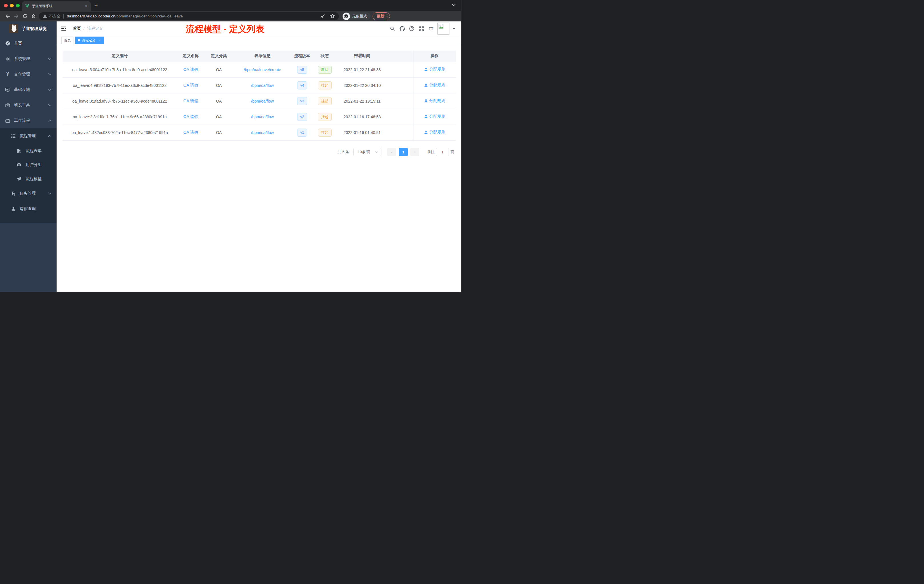 This screenshot has height=584, width=924. What do you see at coordinates (45, 16) in the screenshot?
I see `security-warning-icon` at bounding box center [45, 16].